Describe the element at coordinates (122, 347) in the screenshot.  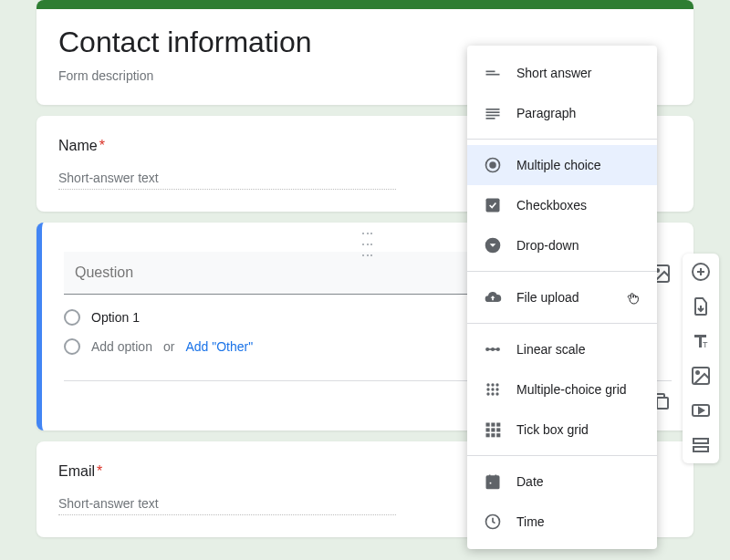
I see `add-option-text: Add option` at that location.